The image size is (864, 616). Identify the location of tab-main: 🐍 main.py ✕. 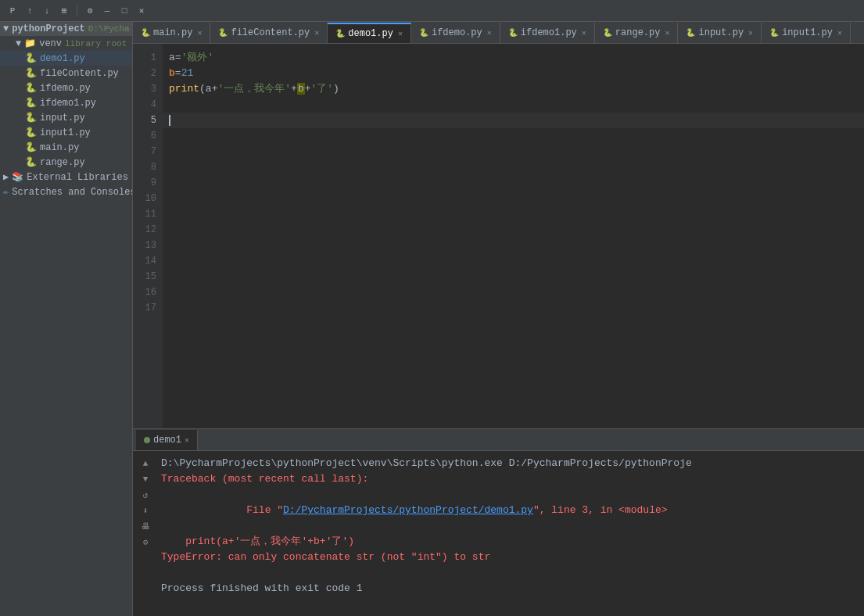
(172, 33).